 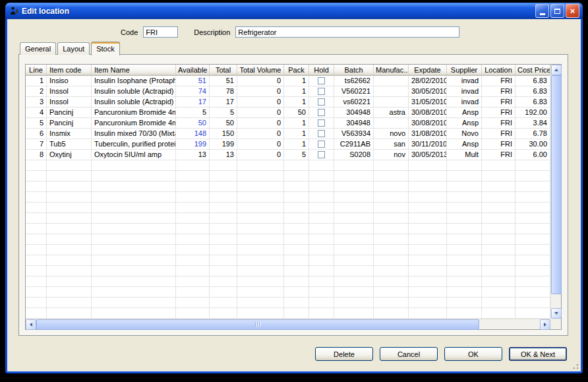 What do you see at coordinates (556, 185) in the screenshot?
I see `vertical-scroll-thumb` at bounding box center [556, 185].